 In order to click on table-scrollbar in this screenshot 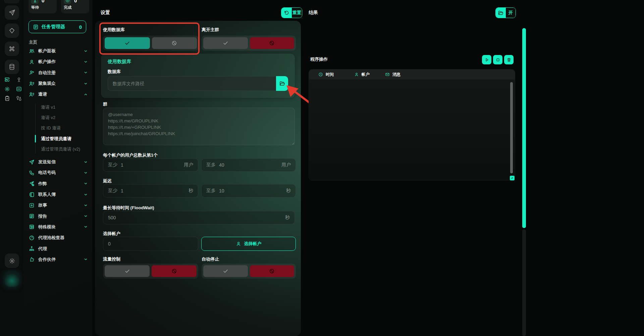, I will do `click(512, 128)`.